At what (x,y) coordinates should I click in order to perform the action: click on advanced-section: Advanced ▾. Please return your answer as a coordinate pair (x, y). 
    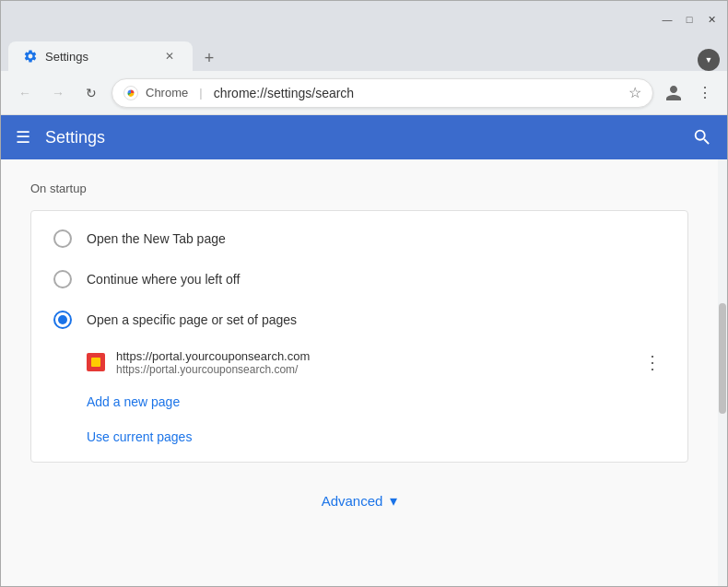
    Looking at the image, I should click on (359, 501).